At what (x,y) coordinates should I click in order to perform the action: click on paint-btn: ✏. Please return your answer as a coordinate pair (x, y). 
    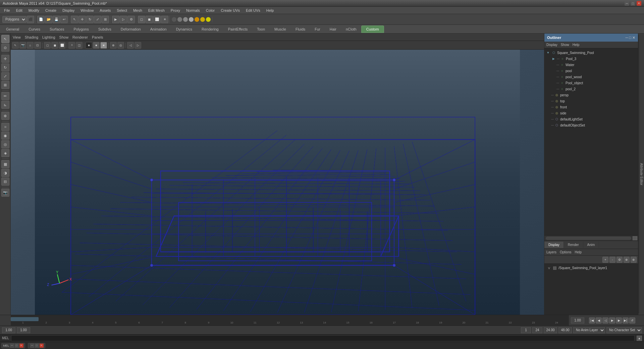
    Looking at the image, I should click on (5, 96).